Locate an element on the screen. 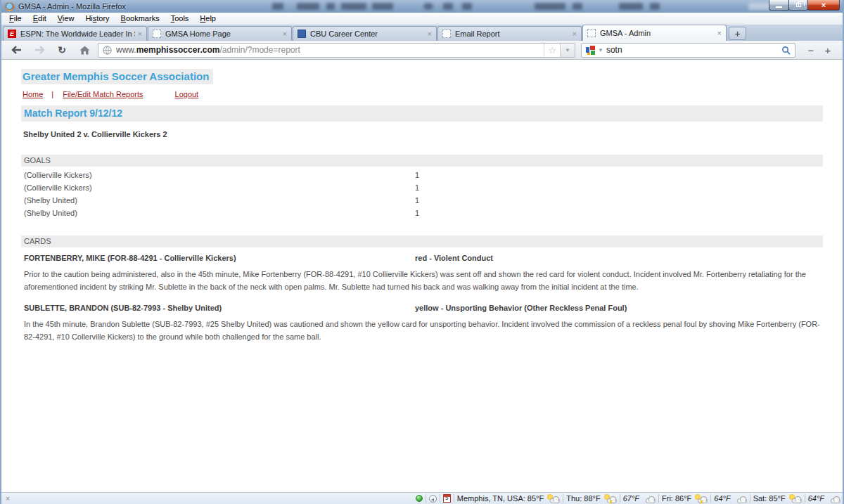 This screenshot has height=504, width=844. reload-button: ↻ is located at coordinates (62, 50).